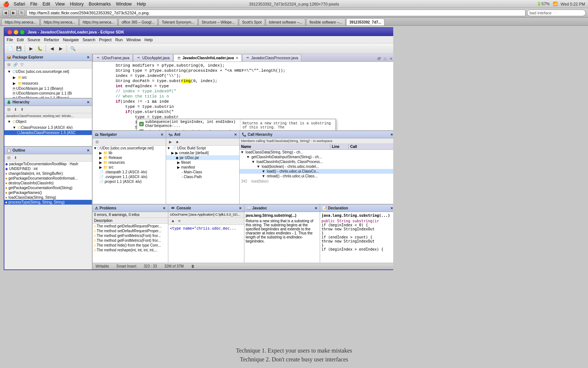 Image resolution: width=588 pixels, height=368 pixels. I want to click on nav-item-cvsignore: 📄 .cvsignore 1.1 (ASCII -klv), so click(129, 177).